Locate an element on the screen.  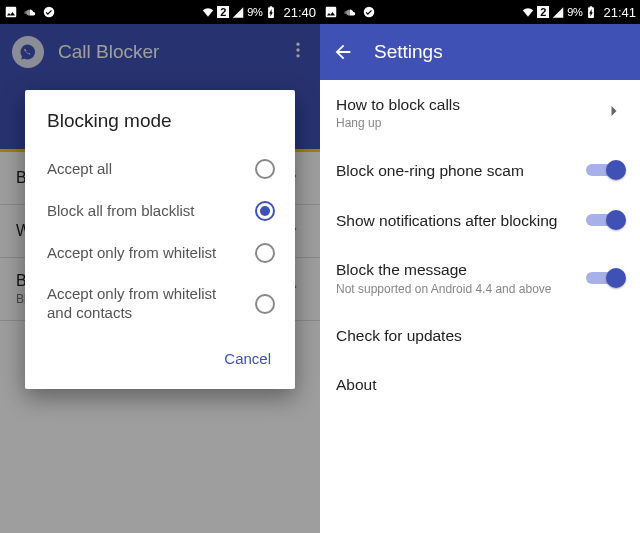
chevron-right-icon is located at coordinates (614, 113).